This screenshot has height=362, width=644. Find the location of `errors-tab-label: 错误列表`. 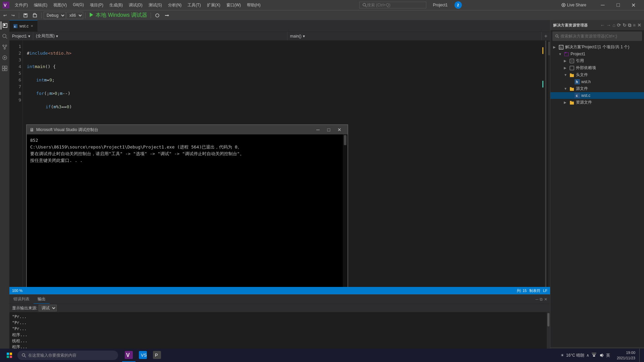

errors-tab-label: 错误列表 is located at coordinates (21, 299).